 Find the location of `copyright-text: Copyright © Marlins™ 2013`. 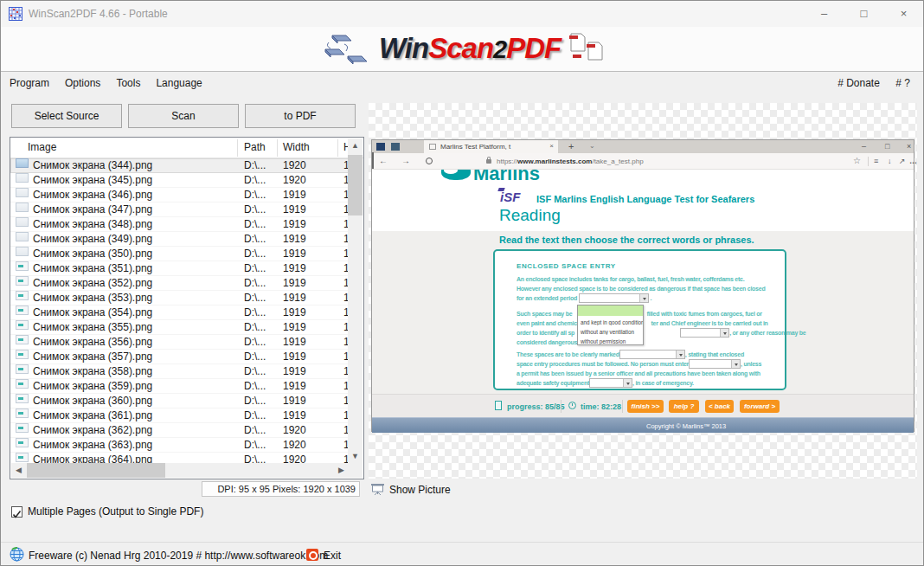

copyright-text: Copyright © Marlins™ 2013 is located at coordinates (686, 426).